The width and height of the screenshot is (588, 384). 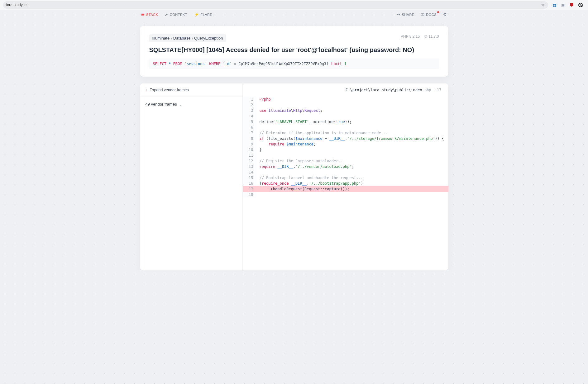 I want to click on code-line: 1<?php, so click(x=346, y=99).